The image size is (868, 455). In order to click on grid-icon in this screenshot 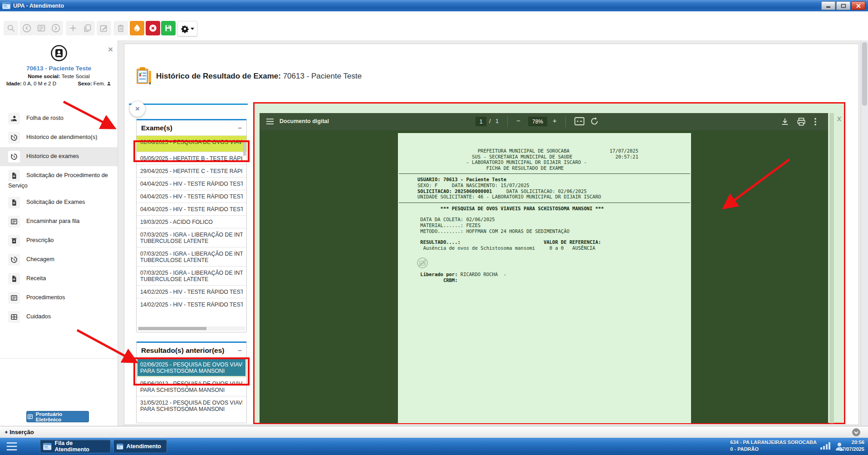, I will do `click(14, 317)`.